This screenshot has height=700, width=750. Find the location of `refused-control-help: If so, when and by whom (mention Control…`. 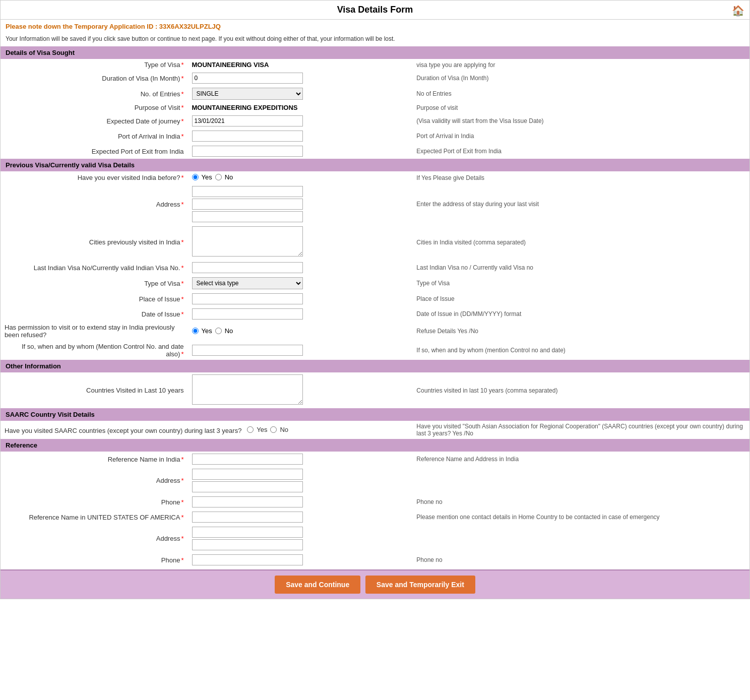

refused-control-help: If so, when and by whom (mention Control… is located at coordinates (581, 350).